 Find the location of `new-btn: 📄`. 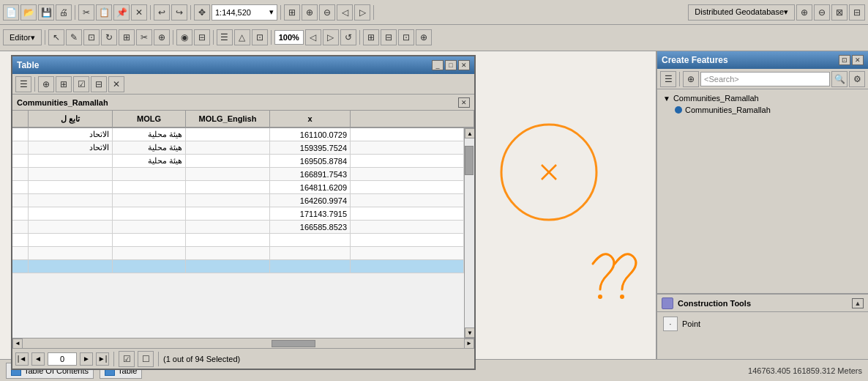

new-btn: 📄 is located at coordinates (11, 12).